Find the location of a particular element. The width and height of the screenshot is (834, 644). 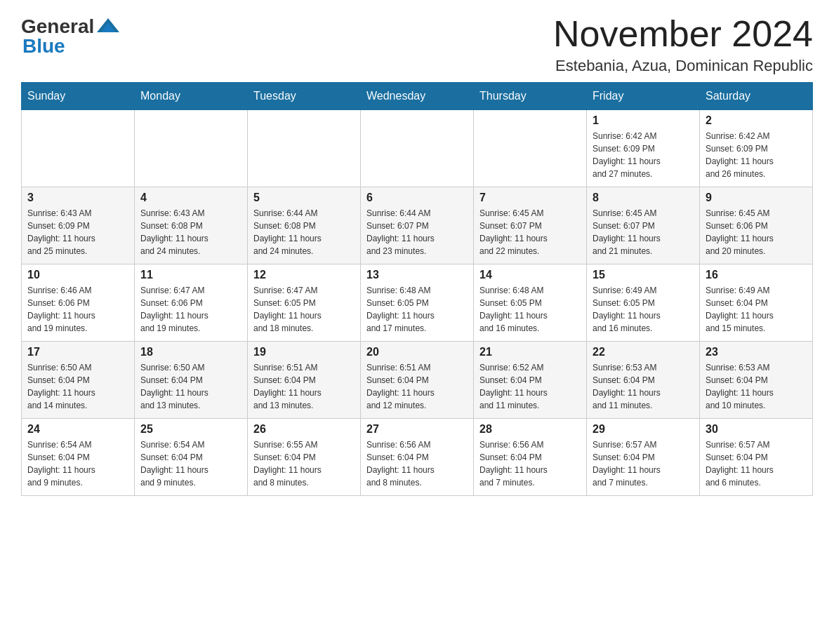

day-number: 27 is located at coordinates (417, 429).